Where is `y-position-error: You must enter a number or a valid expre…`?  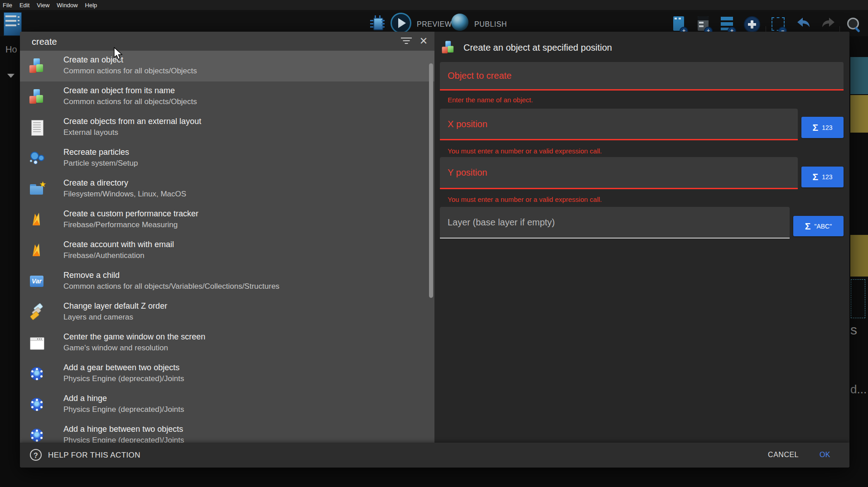
y-position-error: You must enter a number or a valid expre… is located at coordinates (525, 199).